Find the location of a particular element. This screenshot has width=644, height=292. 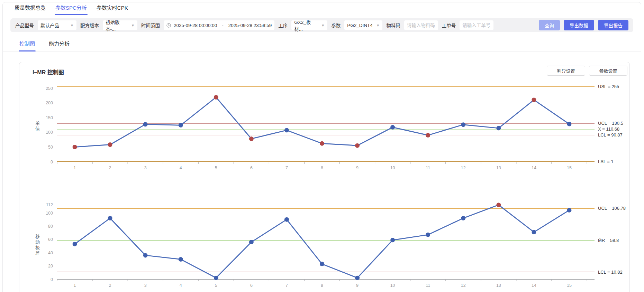

process-label: 工序 is located at coordinates (283, 25).